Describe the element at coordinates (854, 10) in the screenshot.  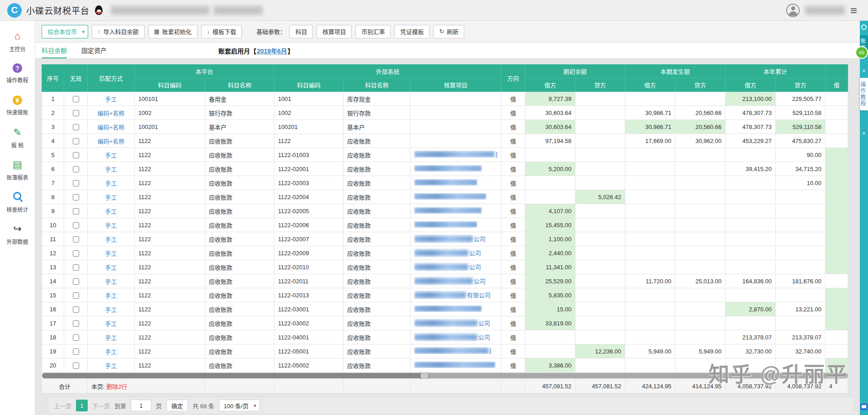
I see `hamburger-menu-icon: ≡` at that location.